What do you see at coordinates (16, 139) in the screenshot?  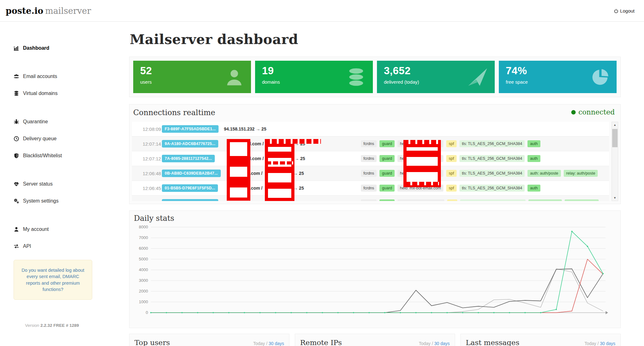 I see `clock-icon` at bounding box center [16, 139].